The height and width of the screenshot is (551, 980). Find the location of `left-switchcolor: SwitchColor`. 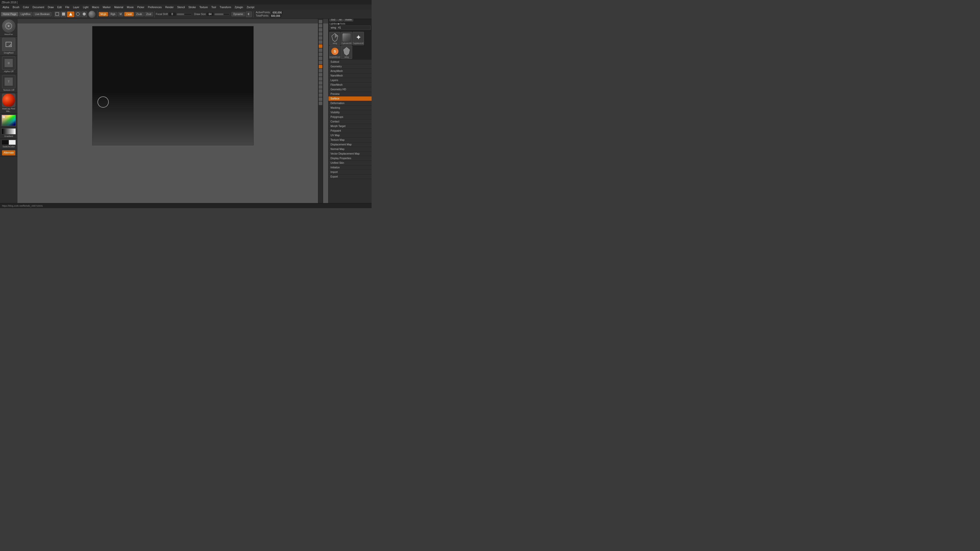

left-switchcolor: SwitchColor is located at coordinates (9, 144).